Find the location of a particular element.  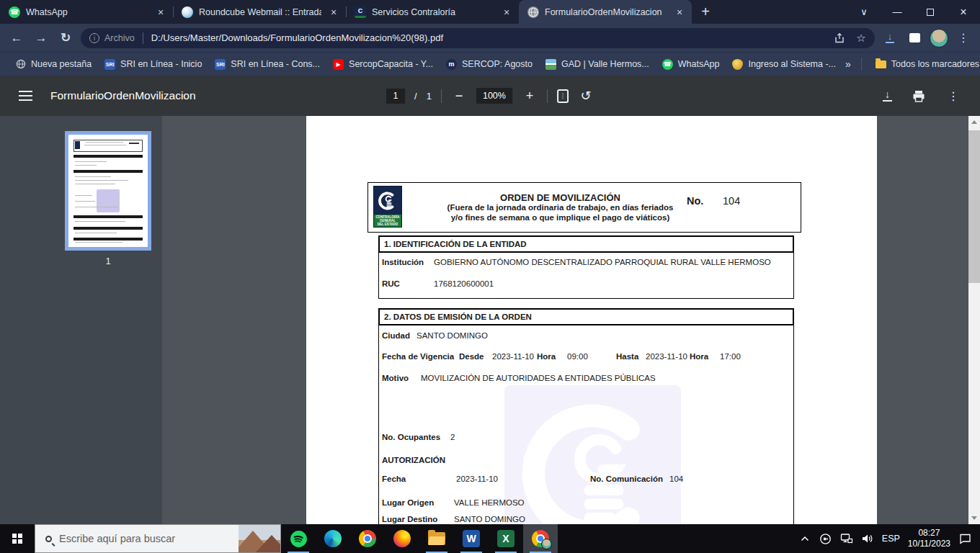

new-tab-button: + is located at coordinates (705, 12).